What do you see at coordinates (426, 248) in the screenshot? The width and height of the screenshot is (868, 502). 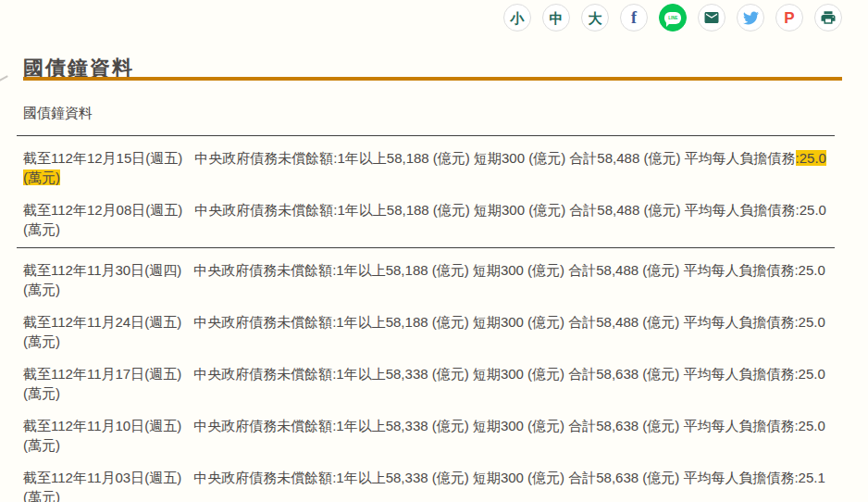 I see `records-divider` at bounding box center [426, 248].